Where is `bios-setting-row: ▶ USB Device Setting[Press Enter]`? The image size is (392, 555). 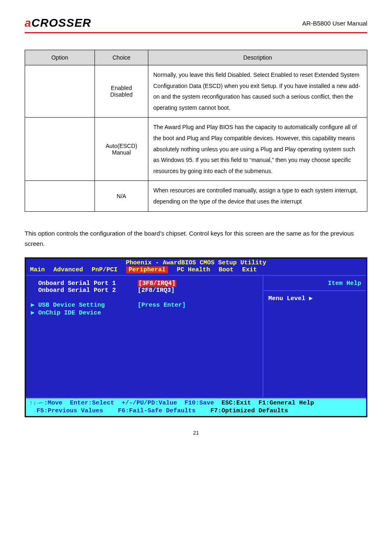 bios-setting-row: ▶ USB Device Setting[Press Enter] is located at coordinates (144, 305).